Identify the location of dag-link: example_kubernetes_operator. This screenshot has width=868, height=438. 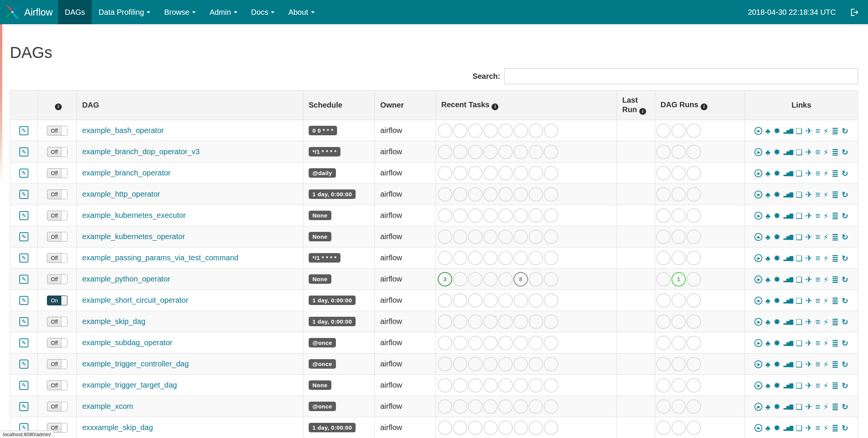
(133, 236).